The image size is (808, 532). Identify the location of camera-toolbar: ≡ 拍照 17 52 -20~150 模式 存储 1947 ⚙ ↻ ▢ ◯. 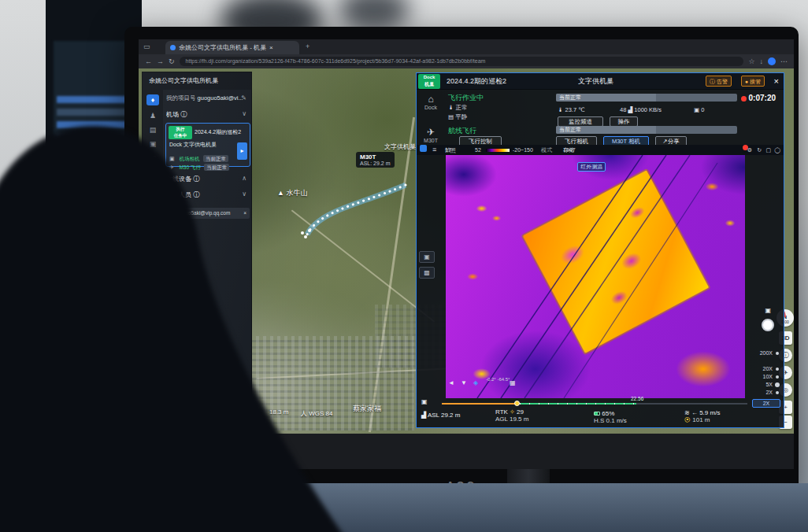
(600, 150).